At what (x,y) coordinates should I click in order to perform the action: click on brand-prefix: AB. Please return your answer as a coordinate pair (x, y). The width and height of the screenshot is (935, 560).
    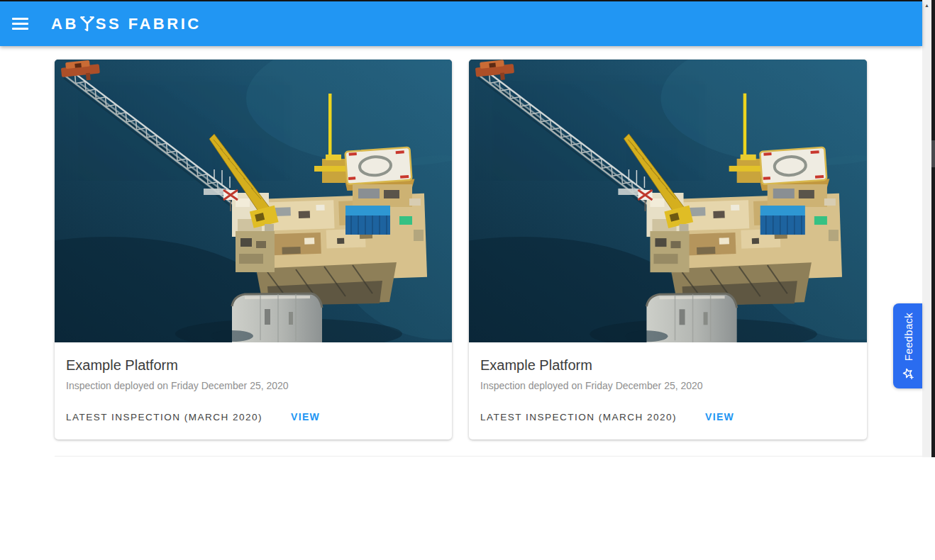
    Looking at the image, I should click on (65, 24).